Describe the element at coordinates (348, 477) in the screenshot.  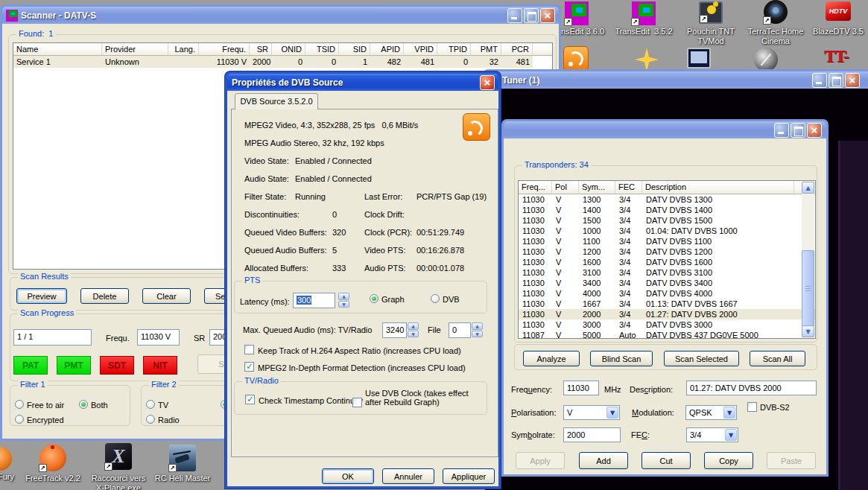
I see `ok-button: OK` at that location.